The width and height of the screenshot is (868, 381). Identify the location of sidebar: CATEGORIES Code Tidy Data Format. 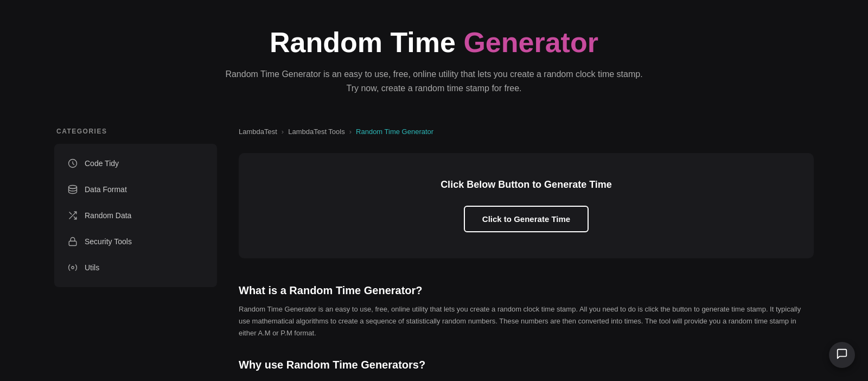
(136, 254).